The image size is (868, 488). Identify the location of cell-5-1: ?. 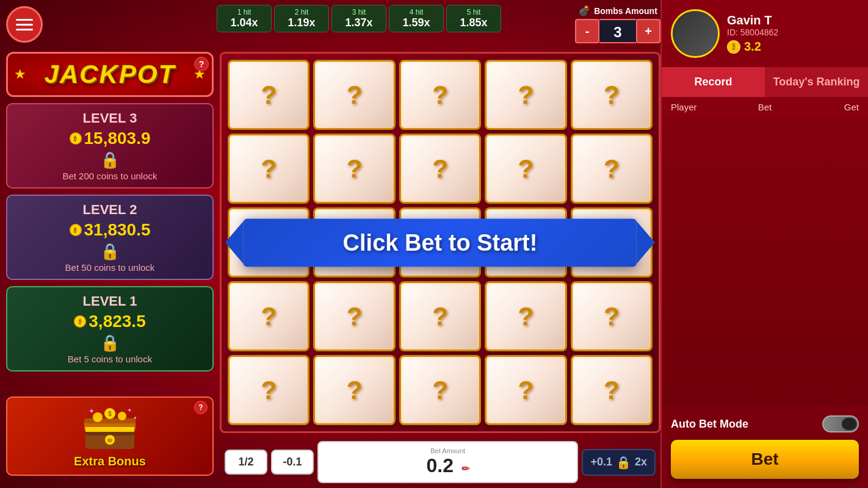
(269, 390).